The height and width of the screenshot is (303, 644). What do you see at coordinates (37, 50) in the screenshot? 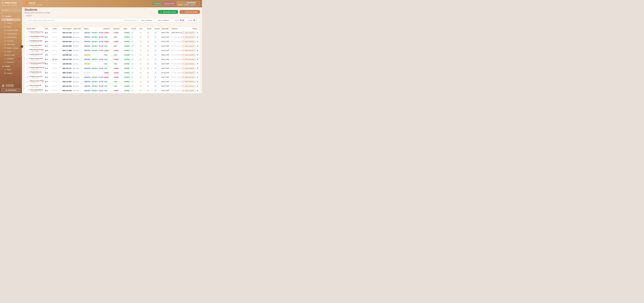
I see `student-name-link: Bilal Ahmed Farayhy` at bounding box center [37, 50].